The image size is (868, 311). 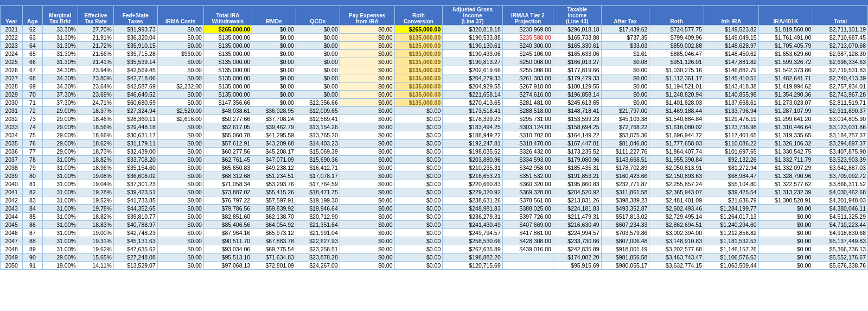 What do you see at coordinates (318, 16) in the screenshot?
I see `col-header-qcds: QCDs` at bounding box center [318, 16].